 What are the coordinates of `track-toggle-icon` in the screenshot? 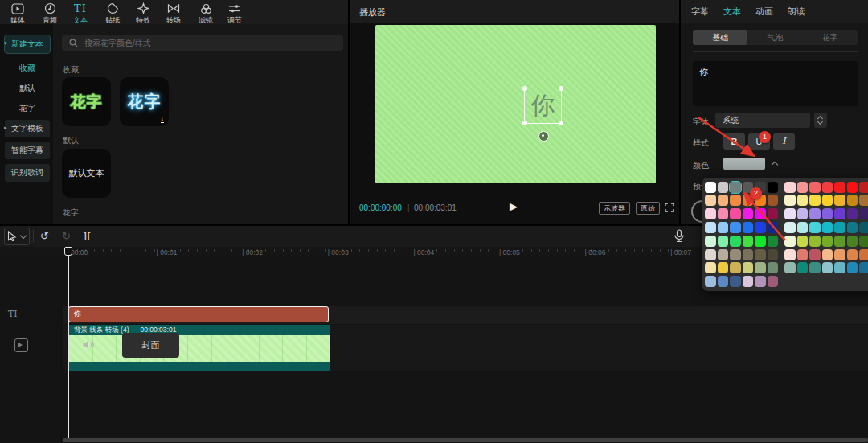 It's located at (21, 346).